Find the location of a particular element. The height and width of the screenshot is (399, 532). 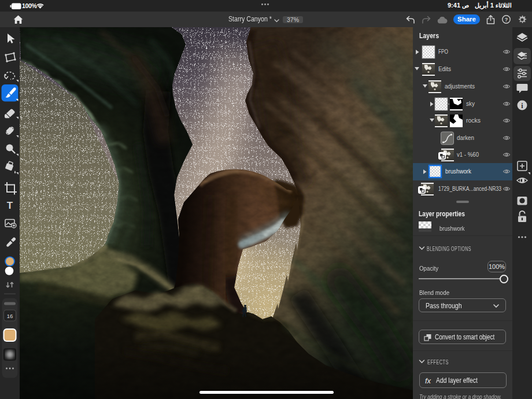

svg-text: darken is located at coordinates (466, 138).